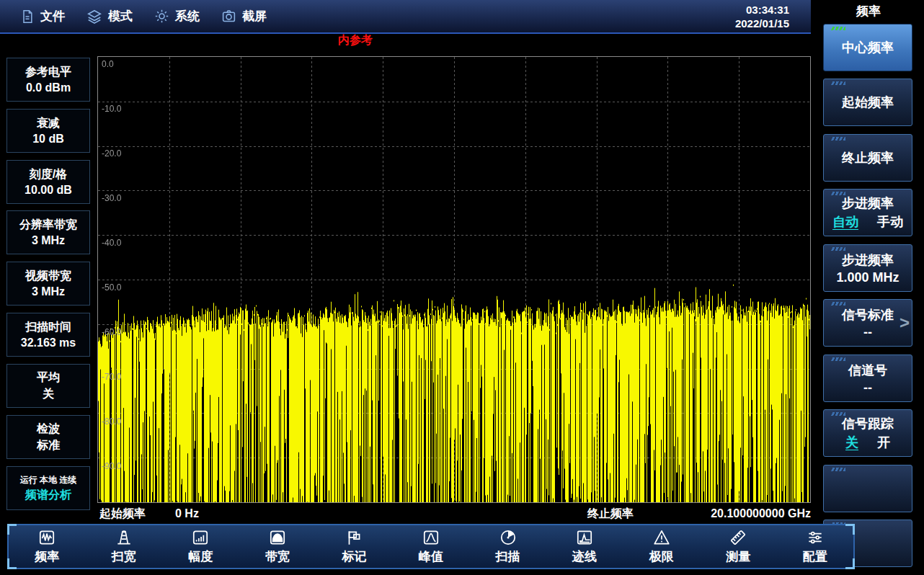 This screenshot has height=575, width=924. Describe the element at coordinates (200, 538) in the screenshot. I see `amplitude-icon` at that location.